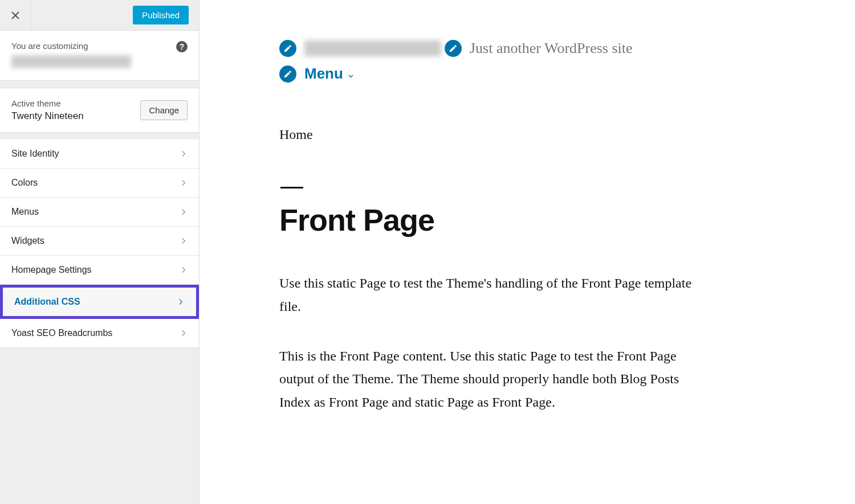 Image resolution: width=855 pixels, height=504 pixels. What do you see at coordinates (288, 48) in the screenshot?
I see `edit-site-title-button` at bounding box center [288, 48].